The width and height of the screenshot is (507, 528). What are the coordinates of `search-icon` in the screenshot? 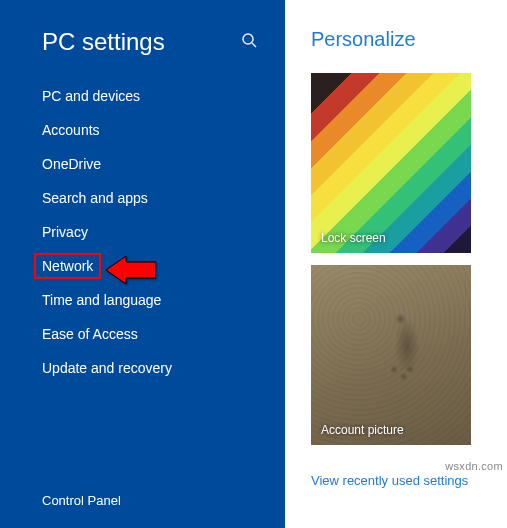 It's located at (249, 42).